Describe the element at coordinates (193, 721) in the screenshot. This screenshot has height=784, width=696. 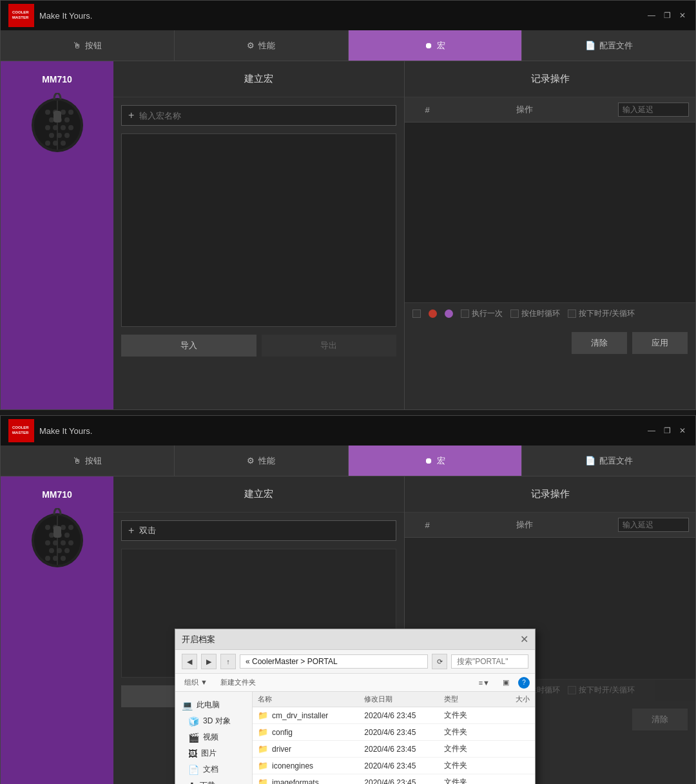
I see `3d-icon: 🧊` at that location.